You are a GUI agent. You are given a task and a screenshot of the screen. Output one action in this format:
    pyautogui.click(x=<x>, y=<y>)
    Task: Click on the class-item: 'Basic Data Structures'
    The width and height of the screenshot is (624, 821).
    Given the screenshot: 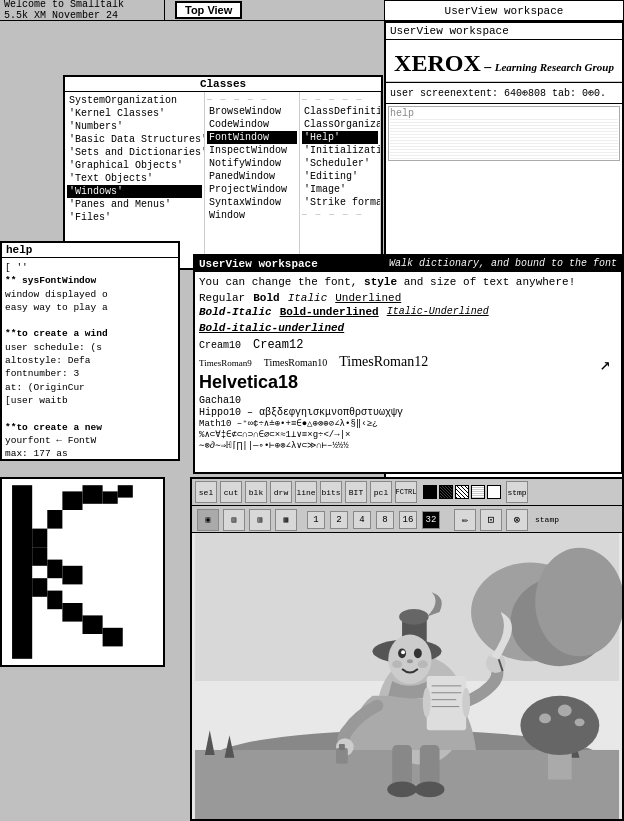 What is the action you would take?
    pyautogui.click(x=134, y=140)
    